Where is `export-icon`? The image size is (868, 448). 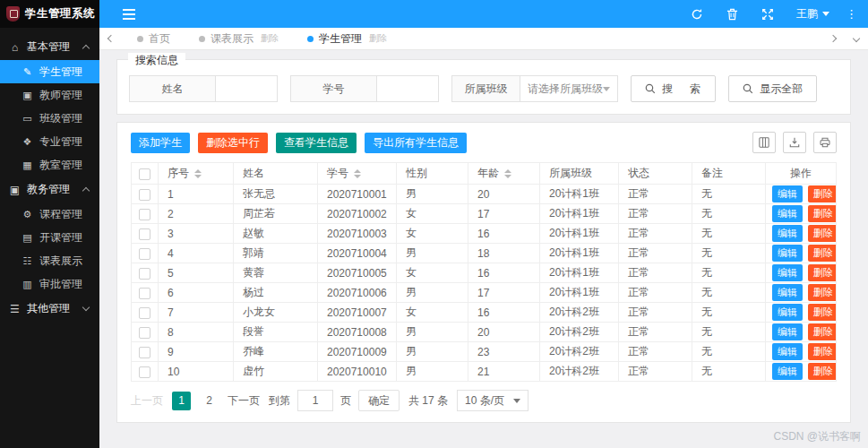 export-icon is located at coordinates (795, 142).